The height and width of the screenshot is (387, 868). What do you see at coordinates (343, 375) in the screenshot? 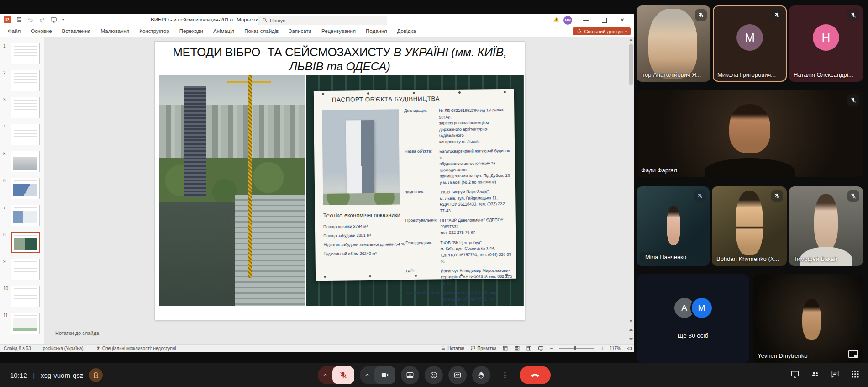
I see `mic-off-button` at bounding box center [343, 375].